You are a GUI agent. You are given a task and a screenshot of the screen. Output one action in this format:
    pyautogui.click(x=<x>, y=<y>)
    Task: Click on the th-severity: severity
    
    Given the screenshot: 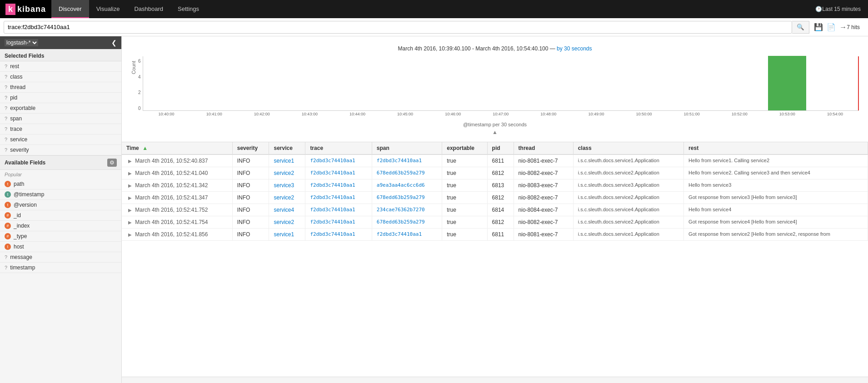 What is the action you would take?
    pyautogui.click(x=251, y=148)
    